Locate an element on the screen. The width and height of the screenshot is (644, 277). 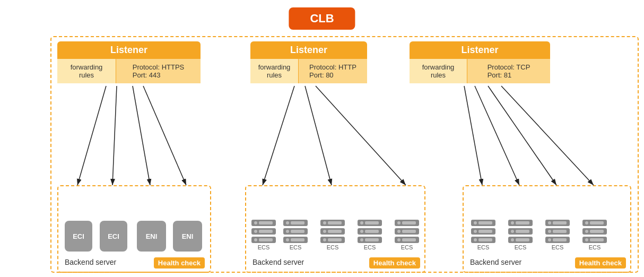
ecs-node-2: ECS is located at coordinates (295, 235).